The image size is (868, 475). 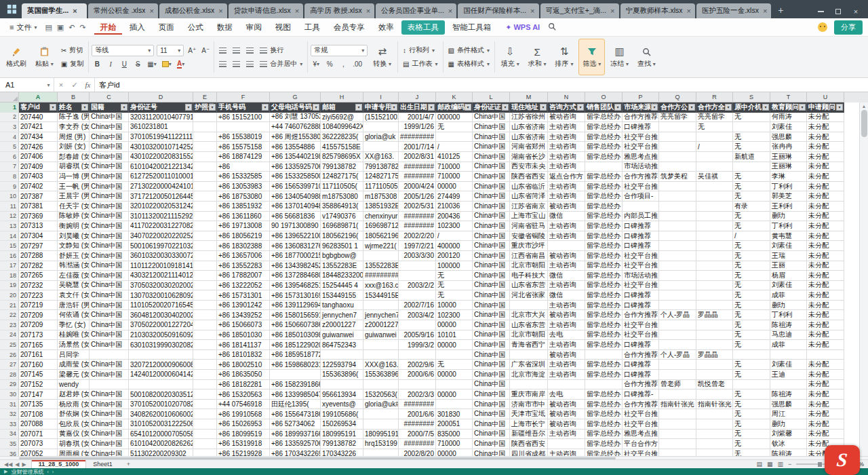 What do you see at coordinates (73, 167) in the screenshot?
I see `cell: 胡睿琪 (女` at bounding box center [73, 167].